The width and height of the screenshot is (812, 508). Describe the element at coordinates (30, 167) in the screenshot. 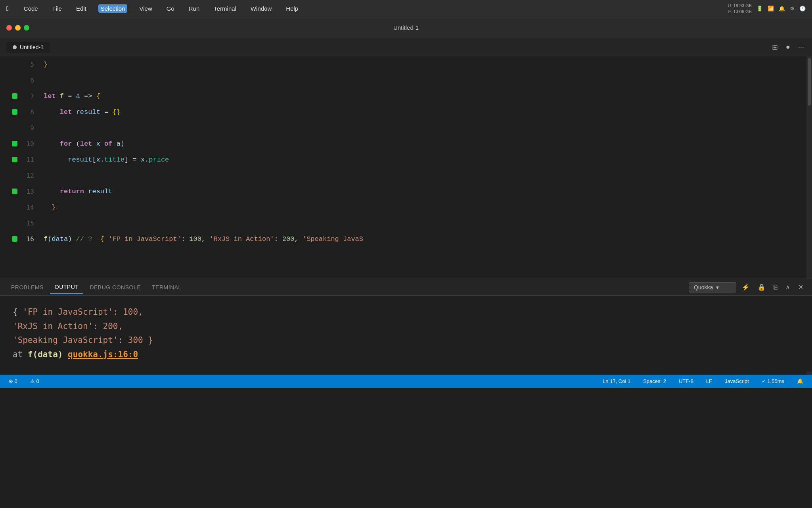

I see `line-numbers: 5 6 7 8 9 10 11 12 13 14 15 16` at that location.